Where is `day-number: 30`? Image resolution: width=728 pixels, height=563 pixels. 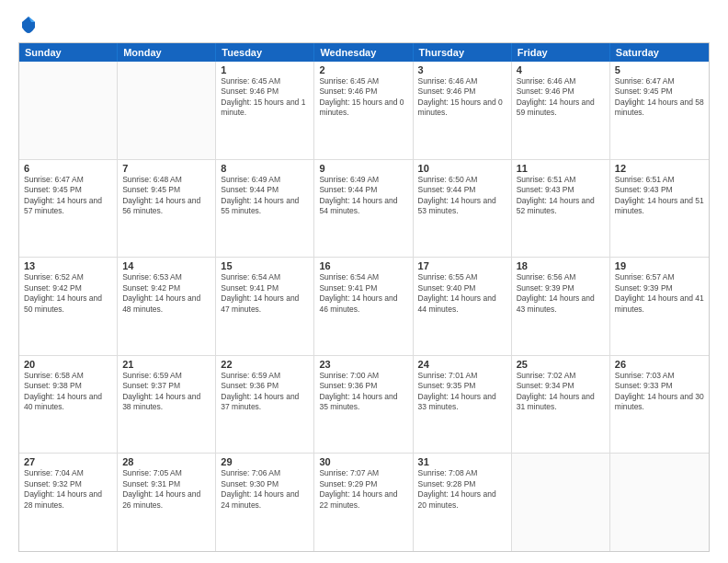 day-number: 30 is located at coordinates (363, 462).